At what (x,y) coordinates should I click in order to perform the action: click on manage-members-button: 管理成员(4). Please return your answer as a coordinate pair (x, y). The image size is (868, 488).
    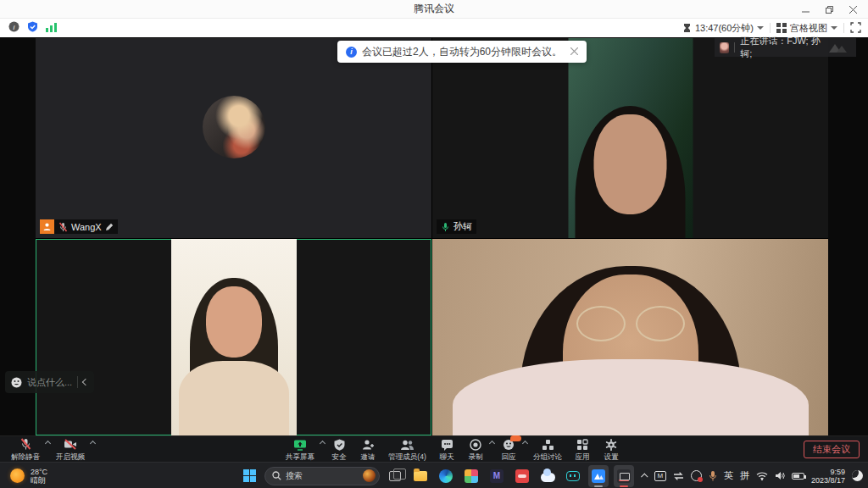
    Looking at the image, I should click on (407, 449).